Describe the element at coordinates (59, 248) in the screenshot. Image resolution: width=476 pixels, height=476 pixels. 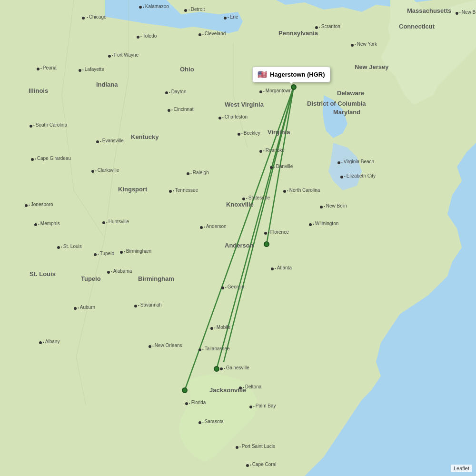
I see `dot-tupelo` at that location.